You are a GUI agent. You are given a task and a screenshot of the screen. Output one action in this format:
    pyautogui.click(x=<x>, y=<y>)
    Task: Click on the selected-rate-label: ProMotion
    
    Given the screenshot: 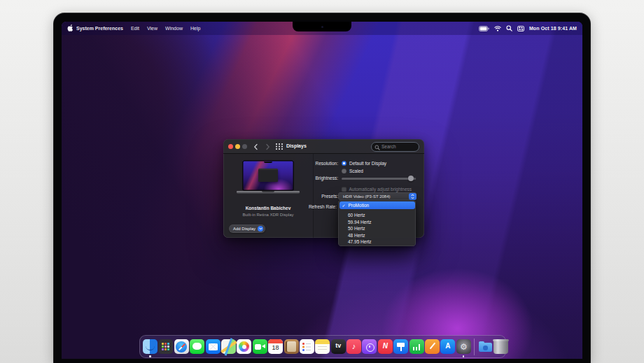 What is the action you would take?
    pyautogui.click(x=359, y=206)
    